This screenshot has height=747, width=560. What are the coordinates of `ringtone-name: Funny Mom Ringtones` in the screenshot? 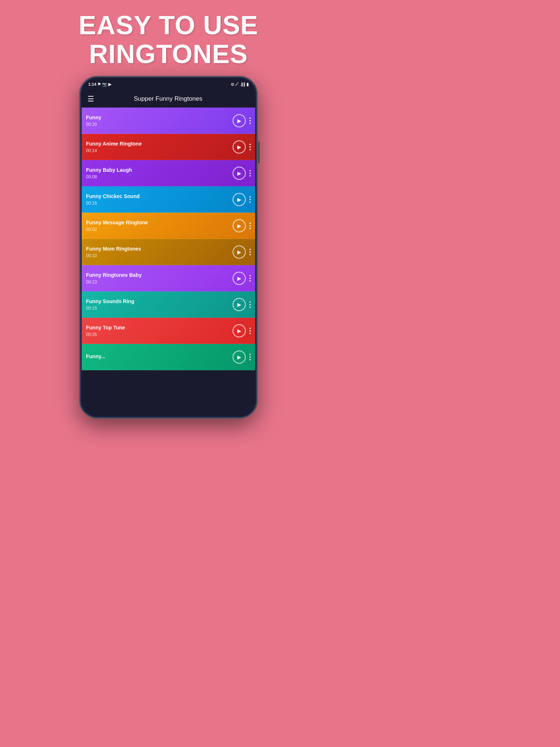 It's located at (159, 249).